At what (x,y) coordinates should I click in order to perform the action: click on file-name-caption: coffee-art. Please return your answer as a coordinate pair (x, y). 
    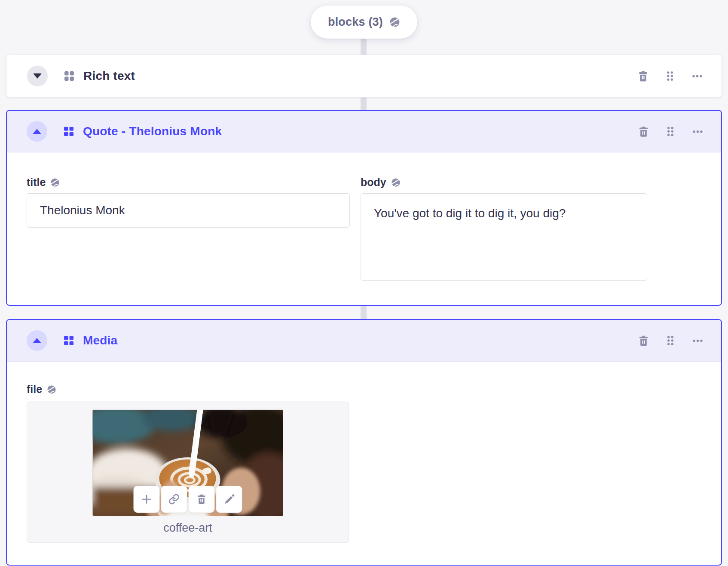
    Looking at the image, I should click on (188, 528).